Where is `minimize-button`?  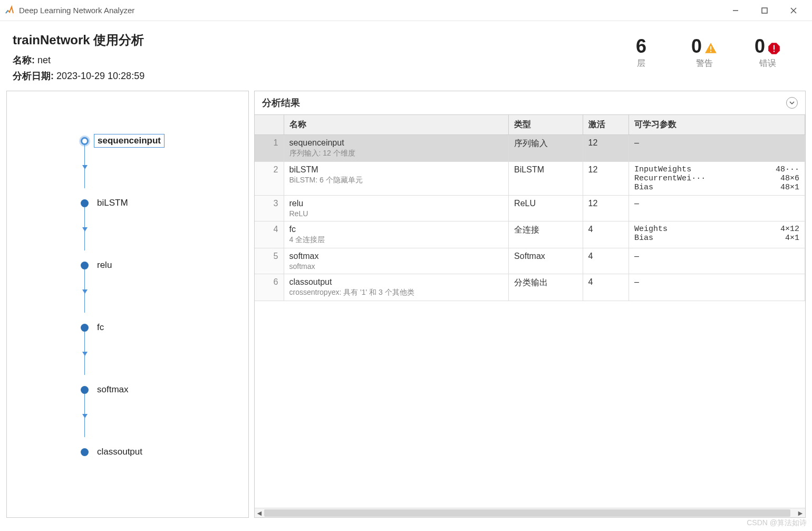
minimize-button is located at coordinates (735, 11).